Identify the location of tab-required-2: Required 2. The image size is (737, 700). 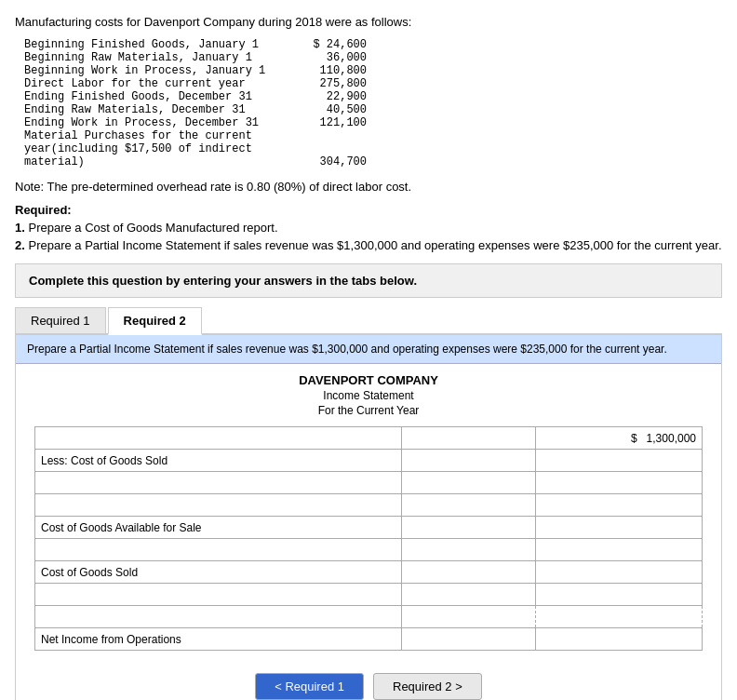
(154, 321).